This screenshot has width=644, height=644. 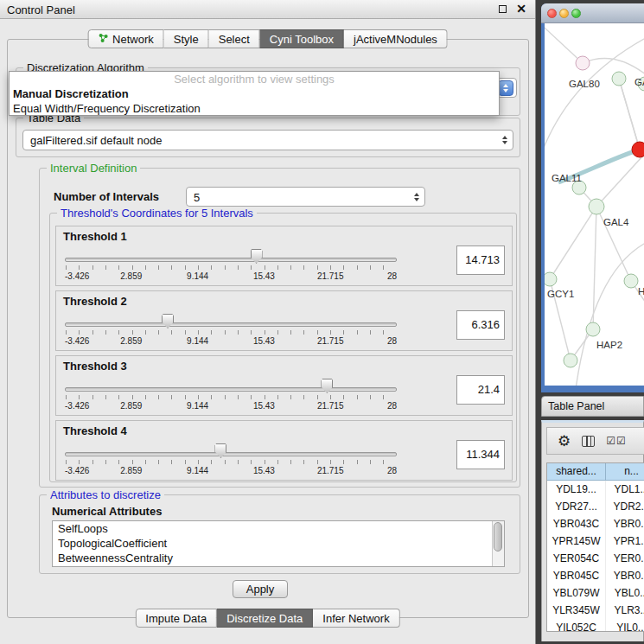 I want to click on close-icon: ✕, so click(x=521, y=9).